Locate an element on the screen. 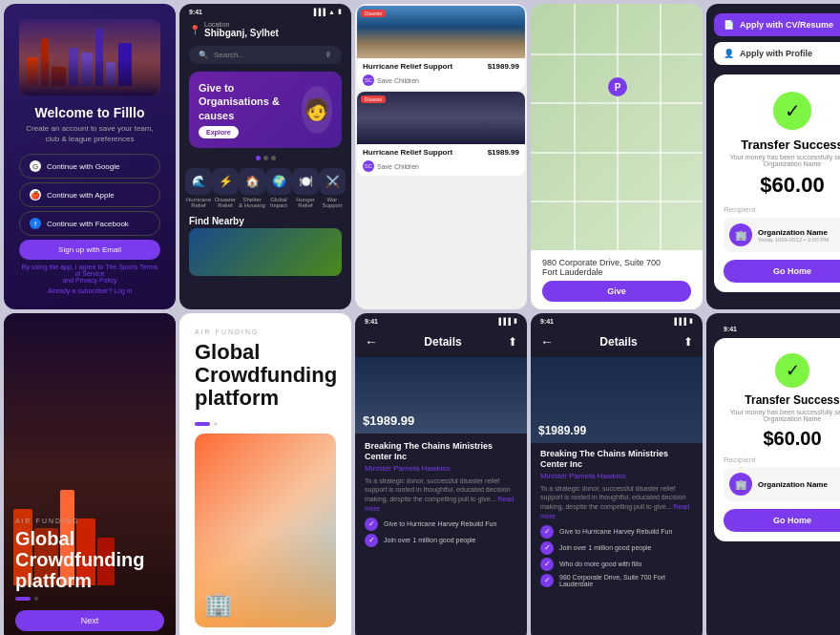  checklist-item-1: ✓ Give to Hurricane Harvey Rebuild Fun is located at coordinates (441, 524).